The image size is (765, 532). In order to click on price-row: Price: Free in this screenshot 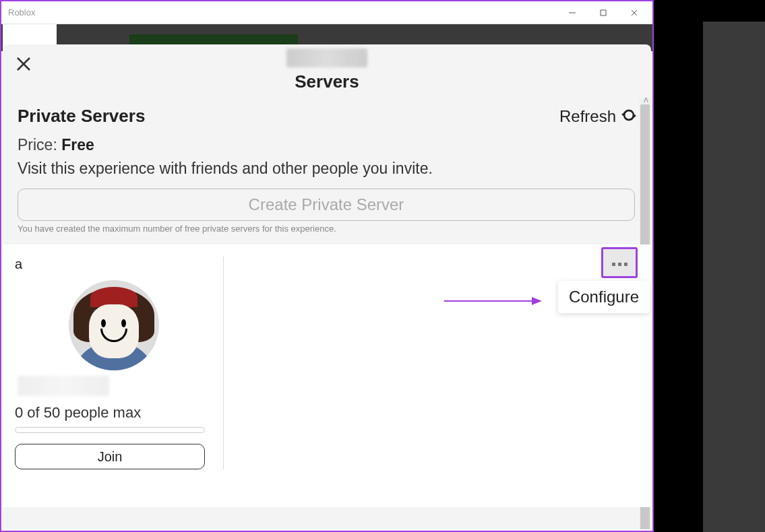, I will do `click(327, 145)`.